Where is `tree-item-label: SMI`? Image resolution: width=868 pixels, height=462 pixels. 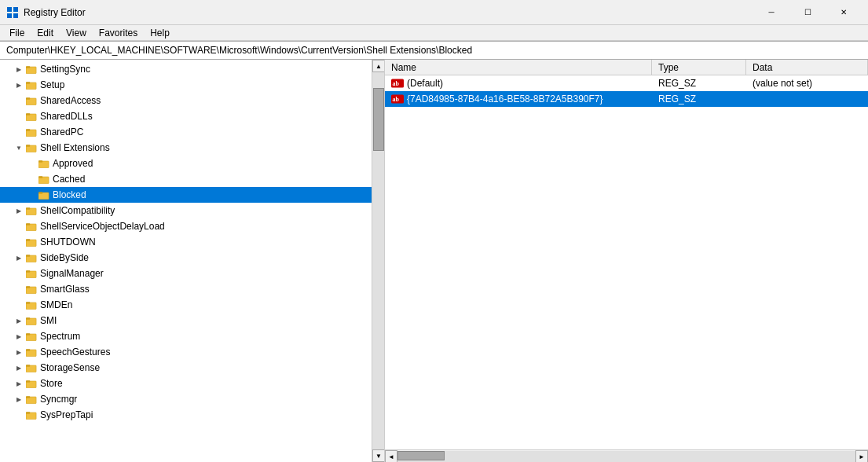 tree-item-label: SMI is located at coordinates (49, 321).